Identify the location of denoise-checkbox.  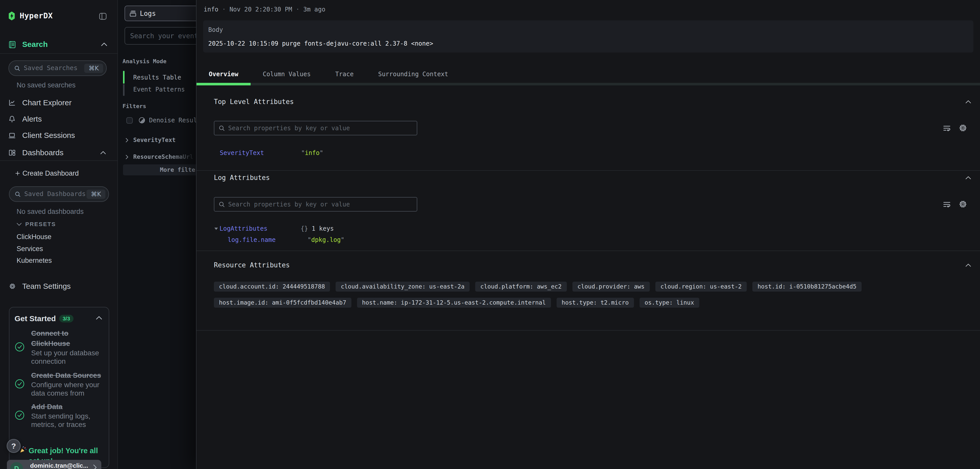
(129, 120).